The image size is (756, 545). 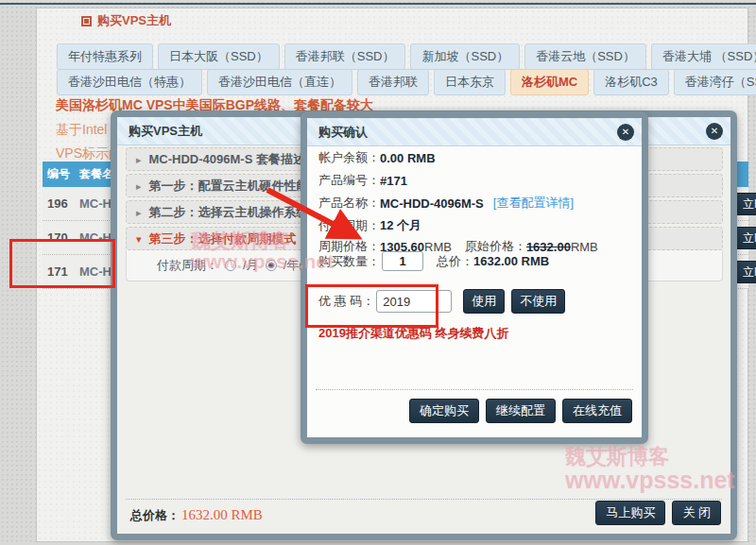 What do you see at coordinates (696, 513) in the screenshot?
I see `close-button: 关 闭` at bounding box center [696, 513].